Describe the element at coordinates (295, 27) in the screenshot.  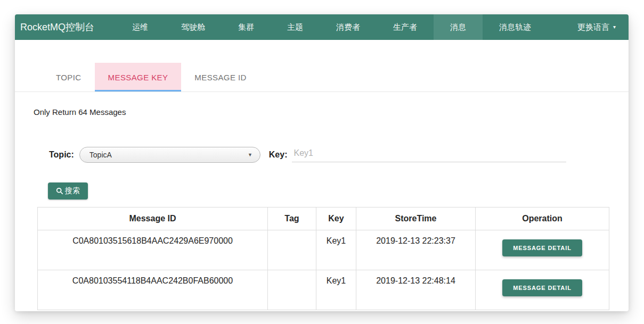
I see `nav-item-topic: 主题` at that location.